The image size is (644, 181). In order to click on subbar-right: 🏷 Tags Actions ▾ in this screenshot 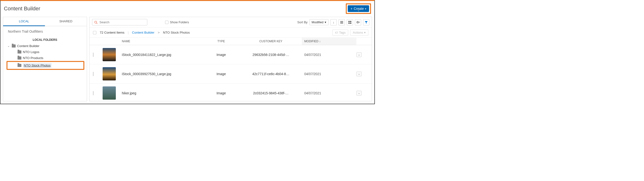, I will do `click(350, 32)`.